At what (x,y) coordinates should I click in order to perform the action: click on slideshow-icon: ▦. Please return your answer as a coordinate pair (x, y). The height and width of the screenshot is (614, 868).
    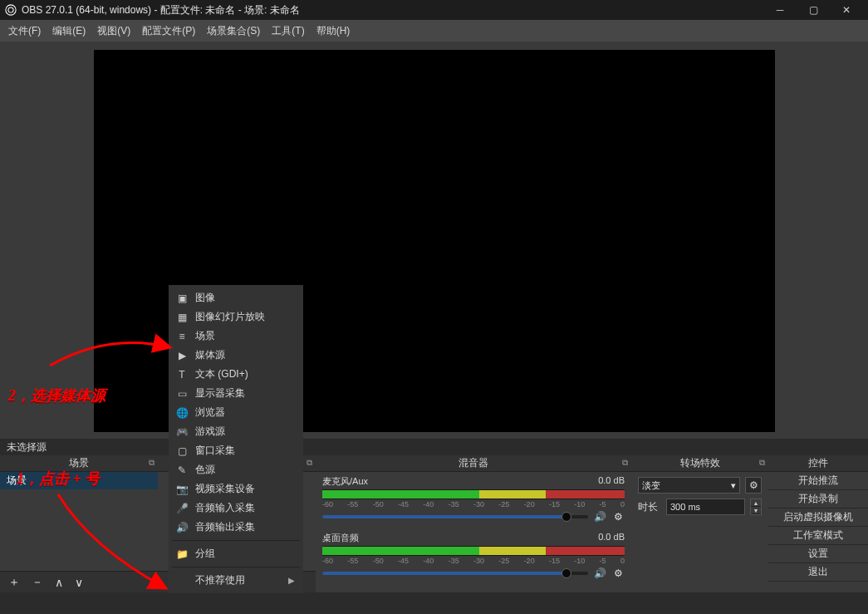
    Looking at the image, I should click on (182, 317).